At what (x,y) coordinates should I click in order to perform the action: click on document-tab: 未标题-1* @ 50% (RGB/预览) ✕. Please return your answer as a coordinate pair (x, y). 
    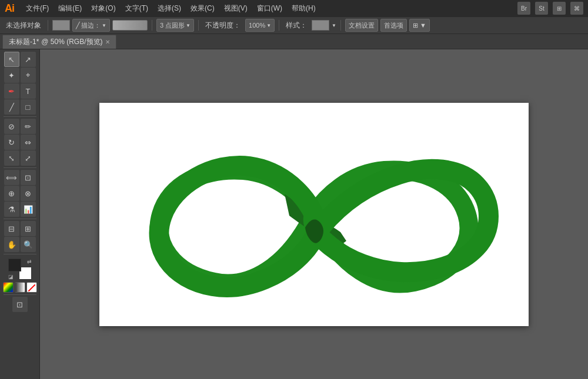
    Looking at the image, I should click on (59, 42).